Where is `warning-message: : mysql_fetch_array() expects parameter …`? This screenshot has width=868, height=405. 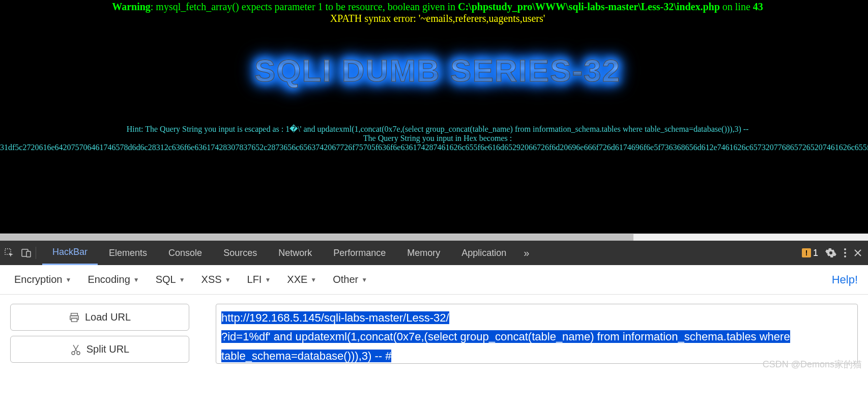
warning-message: : mysql_fetch_array() expects parameter … is located at coordinates (304, 7).